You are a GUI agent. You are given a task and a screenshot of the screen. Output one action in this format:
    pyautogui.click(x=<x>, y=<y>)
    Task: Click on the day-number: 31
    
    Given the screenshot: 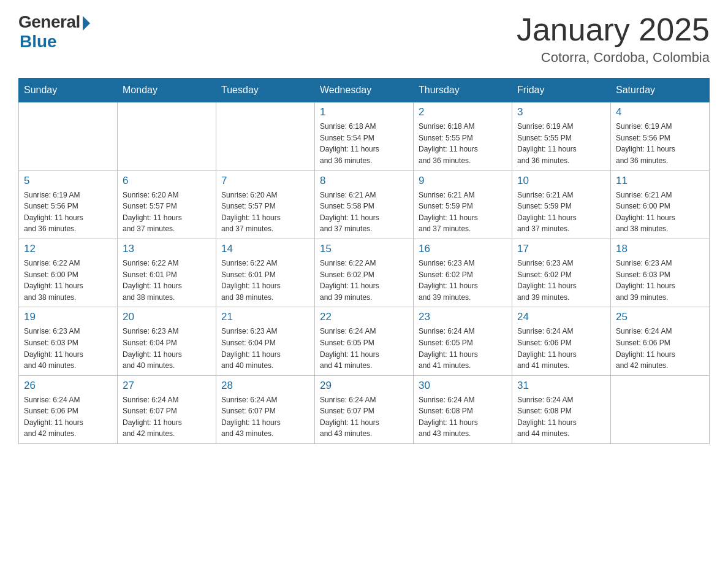 What is the action you would take?
    pyautogui.click(x=561, y=386)
    